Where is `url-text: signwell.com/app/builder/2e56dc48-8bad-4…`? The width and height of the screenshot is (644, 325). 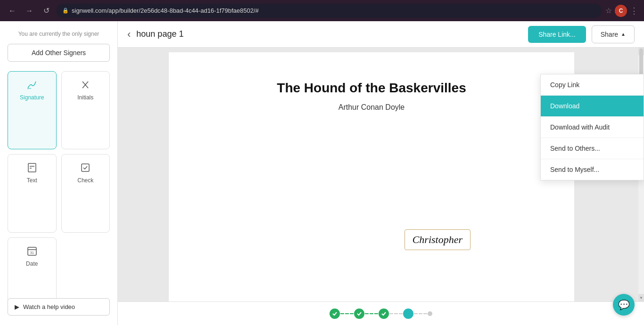 url-text: signwell.com/app/builder/2e56dc48-8bad-4… is located at coordinates (334, 10).